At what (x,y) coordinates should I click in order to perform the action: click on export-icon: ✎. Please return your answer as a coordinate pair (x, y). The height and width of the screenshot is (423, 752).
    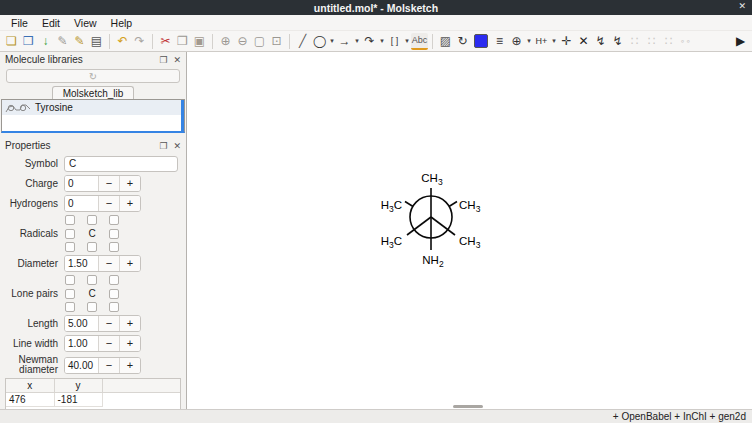
    Looking at the image, I should click on (80, 42).